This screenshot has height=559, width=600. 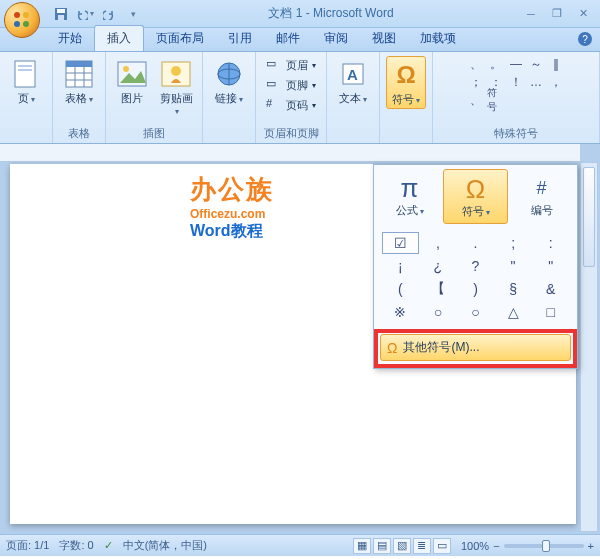 I want to click on view-fullscreen-icon: ▤, so click(x=382, y=546).